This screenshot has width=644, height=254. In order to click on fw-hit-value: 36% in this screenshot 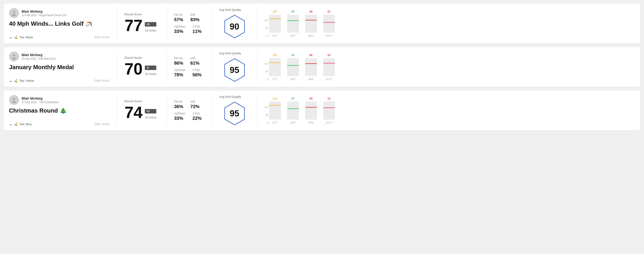, I will do `click(179, 107)`.